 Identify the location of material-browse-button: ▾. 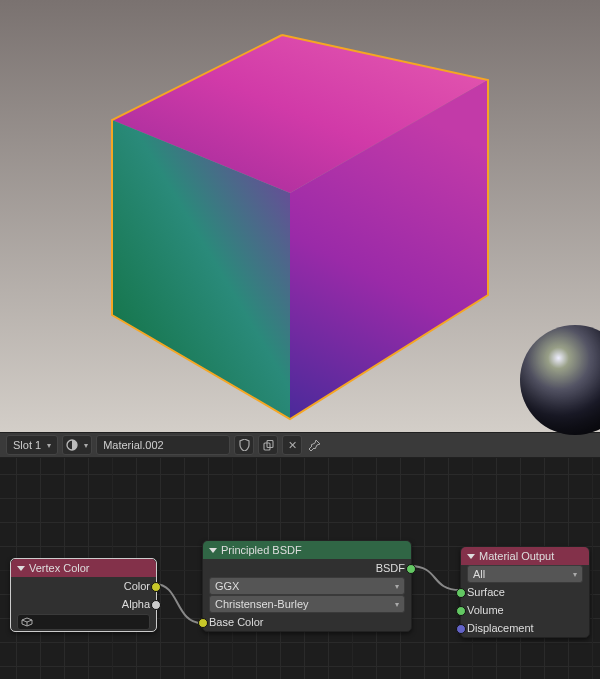
(77, 445).